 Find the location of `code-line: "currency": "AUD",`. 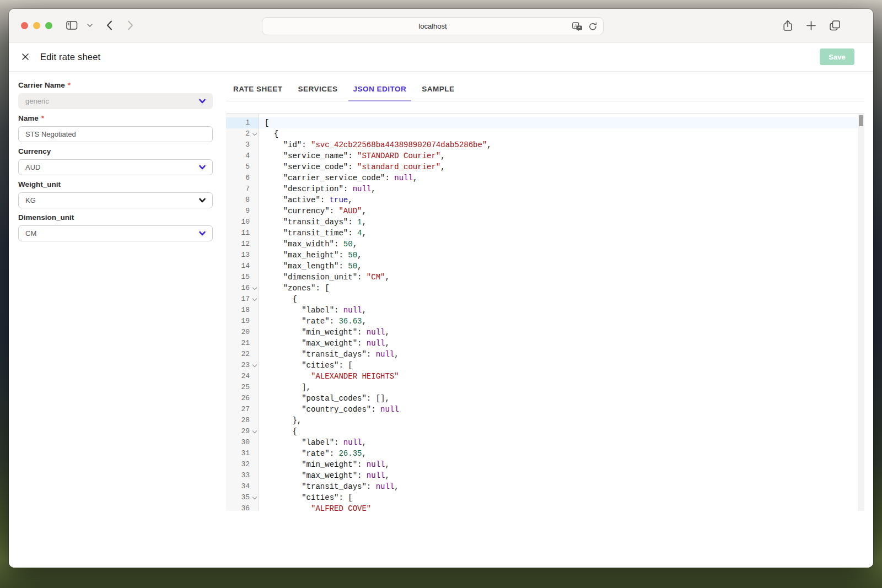

code-line: "currency": "AUD", is located at coordinates (558, 211).